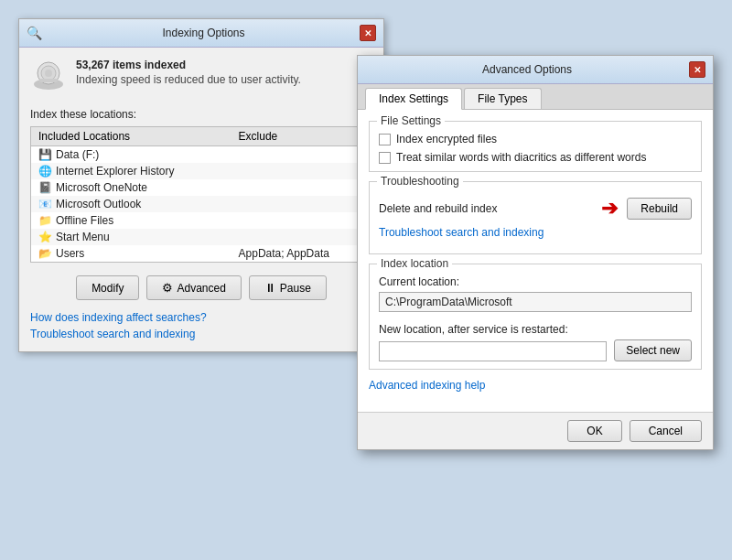  What do you see at coordinates (666, 431) in the screenshot?
I see `cancel-button: Cancel` at bounding box center [666, 431].